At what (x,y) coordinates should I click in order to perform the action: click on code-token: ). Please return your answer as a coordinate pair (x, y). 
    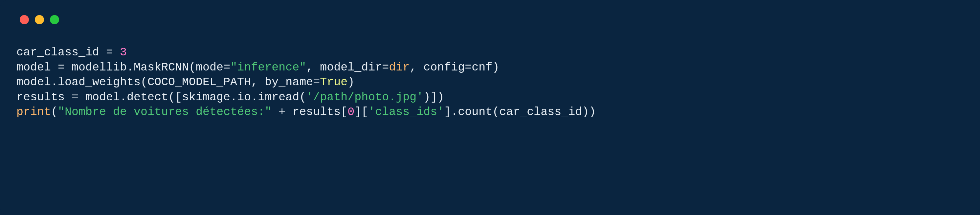
    Looking at the image, I should click on (351, 82).